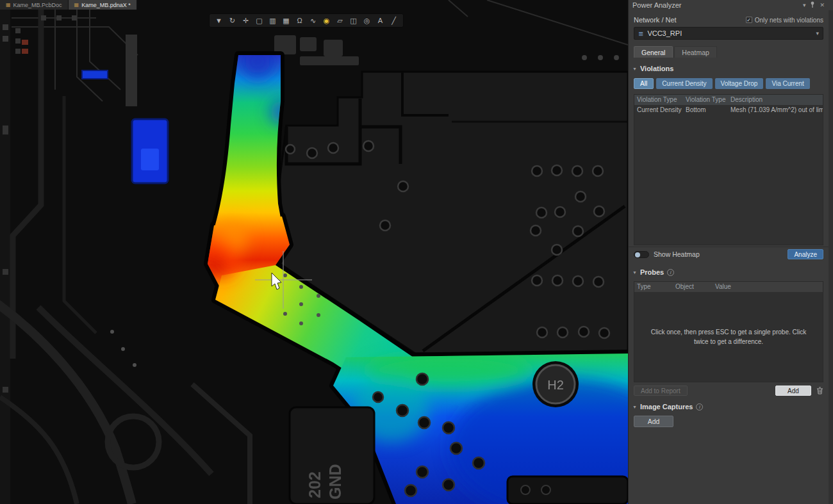 This screenshot has height=504, width=833. Describe the element at coordinates (259, 20) in the screenshot. I see `select-rect-icon: ▢` at that location.